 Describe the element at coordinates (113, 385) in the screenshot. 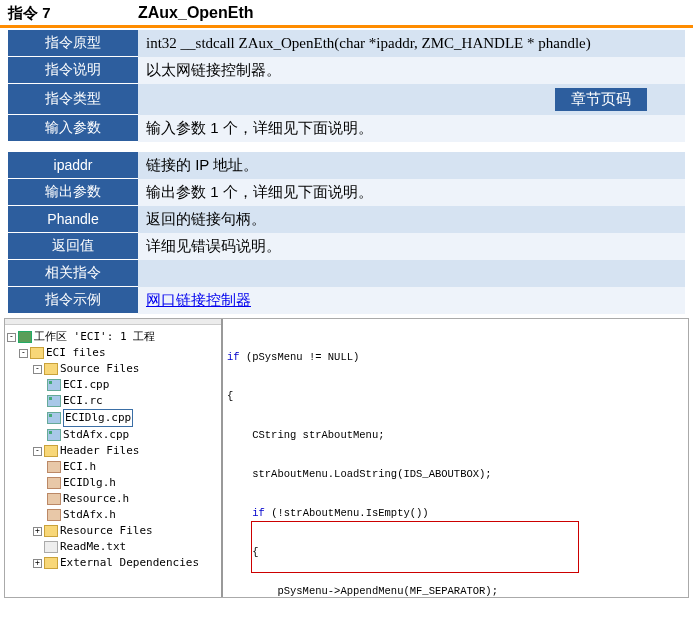

I see `tree-file: ECI.cpp` at that location.